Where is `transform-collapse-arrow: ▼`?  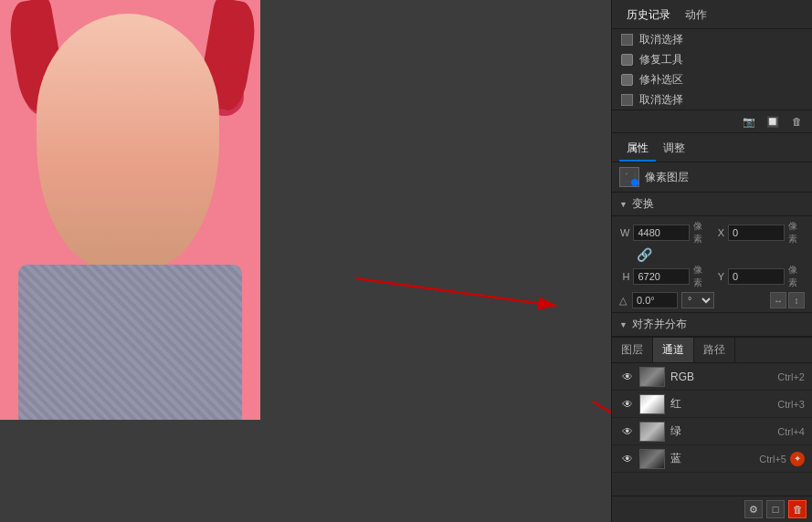
transform-collapse-arrow: ▼ is located at coordinates (624, 204).